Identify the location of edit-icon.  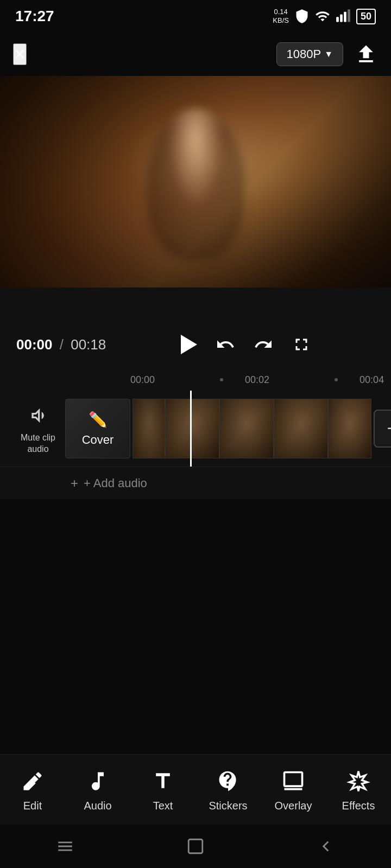
(33, 781).